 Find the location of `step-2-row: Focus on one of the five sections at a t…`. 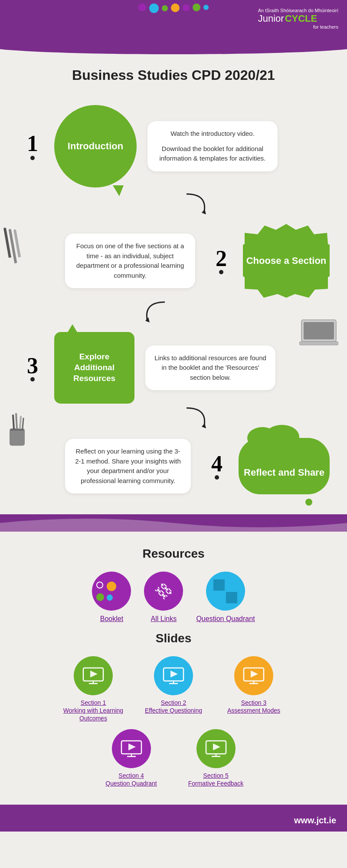

step-2-row: Focus on one of the five sections at a t… is located at coordinates (174, 261).